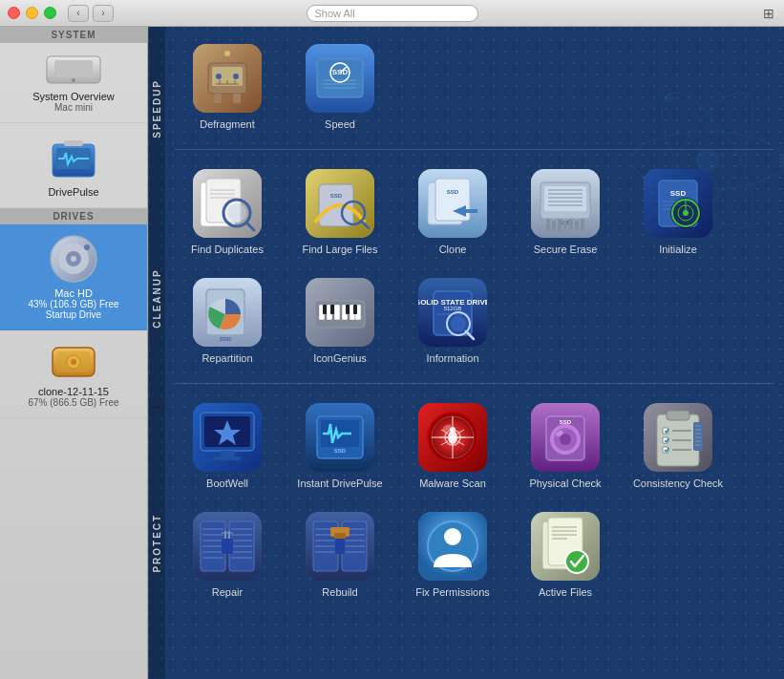 Image resolution: width=784 pixels, height=679 pixels. Describe the element at coordinates (475, 87) in the screenshot. I see `speedup-icons-grid: Defragment` at that location.